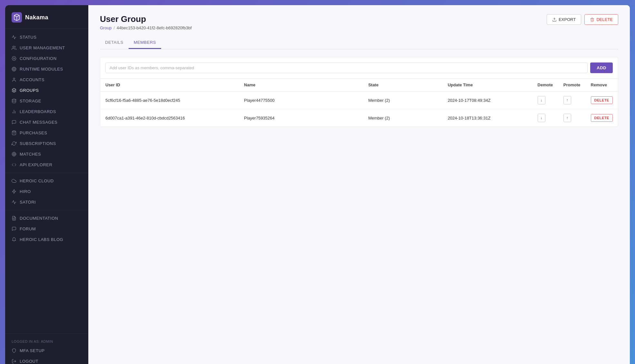  I want to click on sidebar-label-user-management: USER MANAGEMENT, so click(42, 48).